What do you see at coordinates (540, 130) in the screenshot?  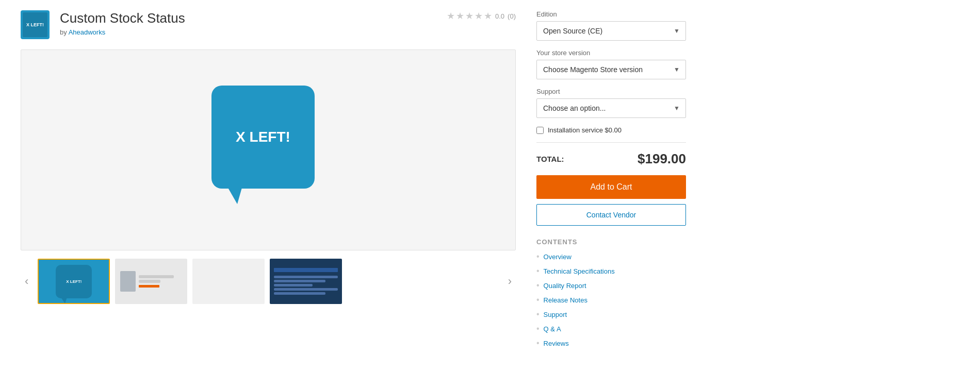 I see `installation-checkbox` at bounding box center [540, 130].